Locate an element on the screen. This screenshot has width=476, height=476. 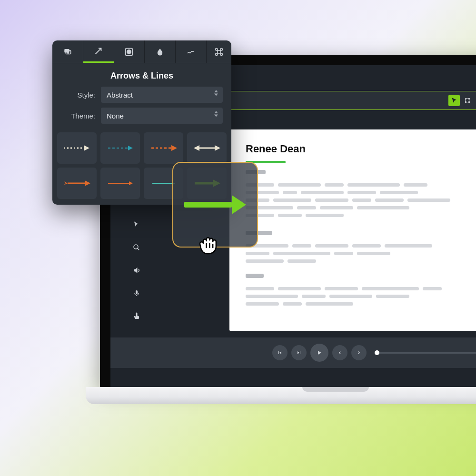
panel-form: Style: Abstract Theme: None is located at coordinates (142, 108).